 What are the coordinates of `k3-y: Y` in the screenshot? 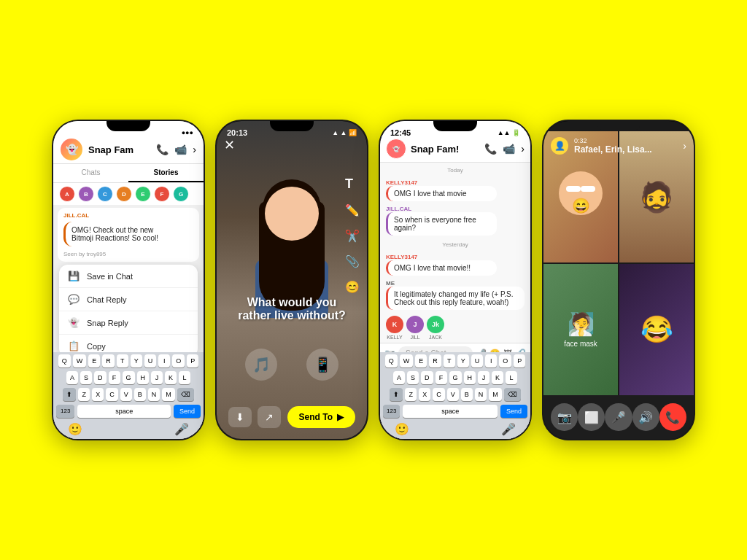 It's located at (463, 361).